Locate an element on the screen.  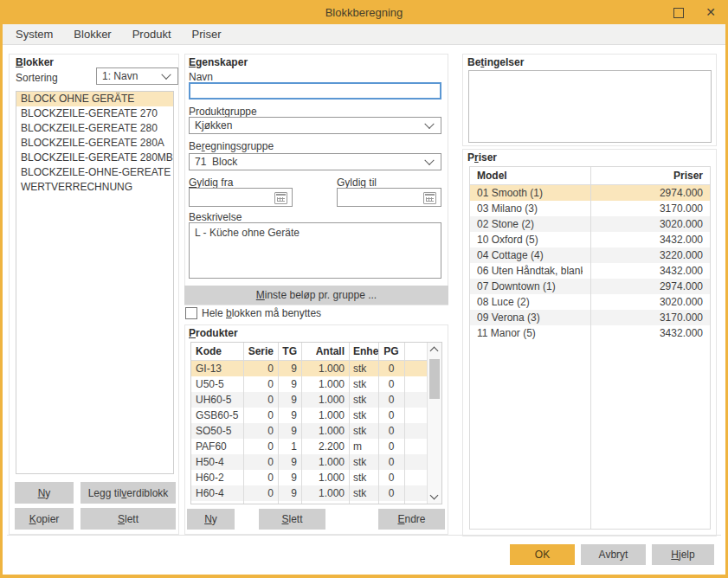
title-bar: Blokkberegning ✕ is located at coordinates (364, 12).